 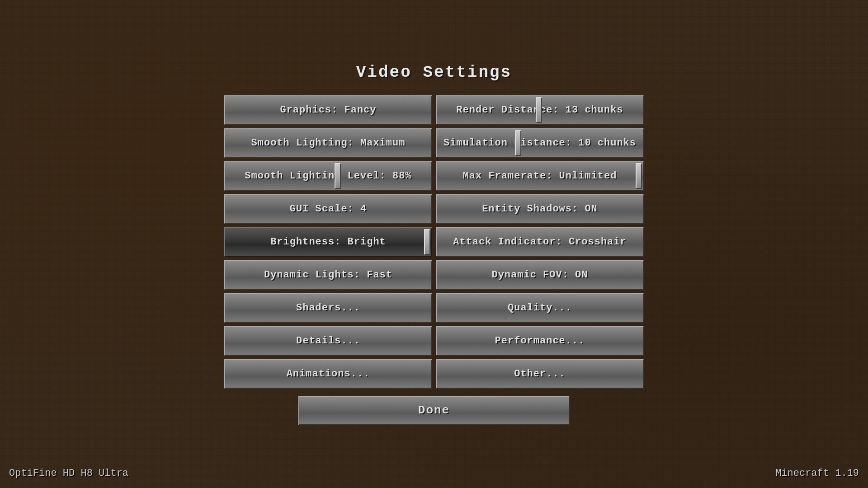 What do you see at coordinates (540, 308) in the screenshot?
I see `quality-button: Quality...` at bounding box center [540, 308].